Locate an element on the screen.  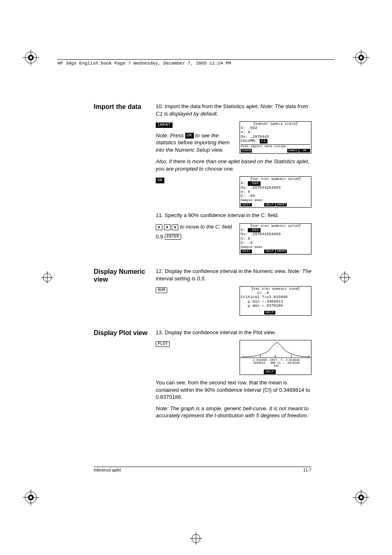
step-12-text: 12. Display the confidence interval in t… is located at coordinates (222, 271).